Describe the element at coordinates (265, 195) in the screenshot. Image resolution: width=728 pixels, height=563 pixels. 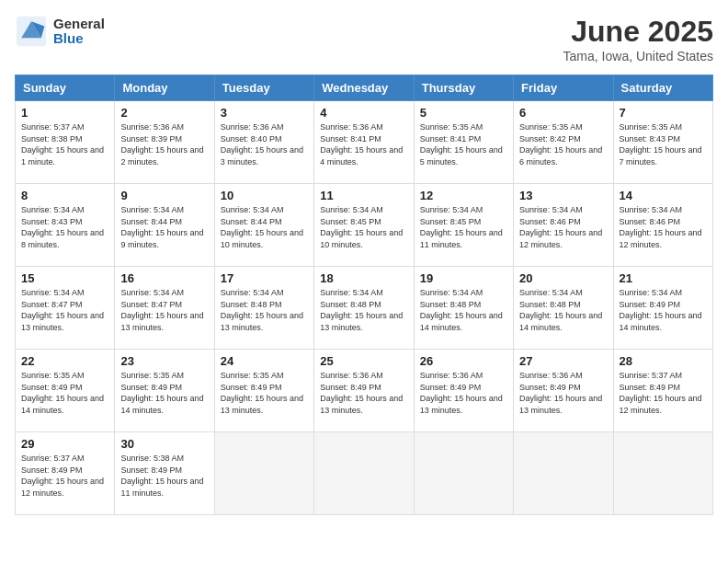
I see `day-number: 10` at that location.